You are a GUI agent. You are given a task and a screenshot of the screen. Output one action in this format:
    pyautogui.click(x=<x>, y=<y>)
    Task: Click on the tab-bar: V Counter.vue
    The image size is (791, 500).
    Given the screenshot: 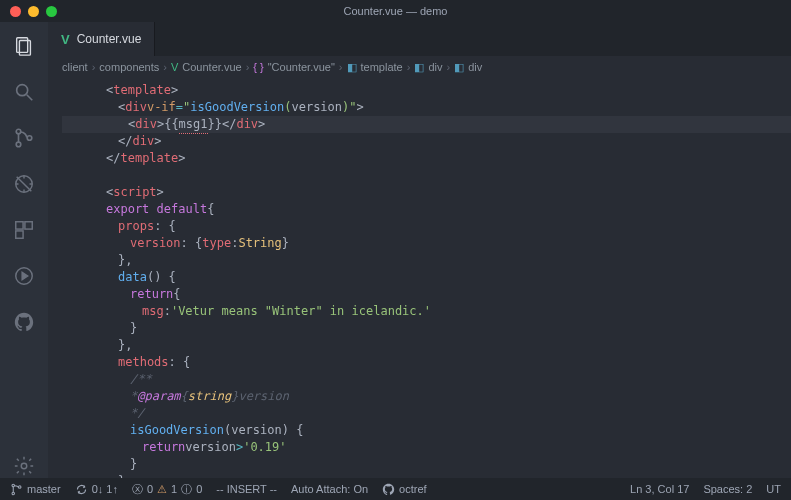 What is the action you would take?
    pyautogui.click(x=420, y=39)
    